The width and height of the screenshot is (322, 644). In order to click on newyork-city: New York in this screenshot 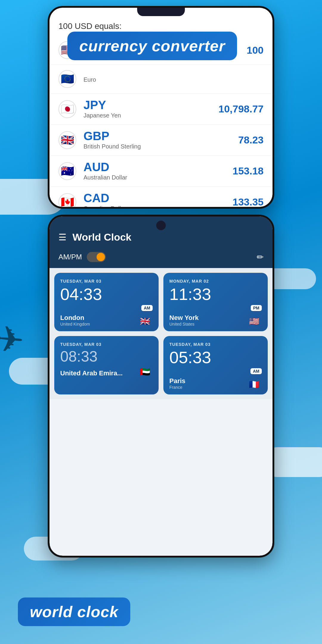, I will do `click(184, 318)`.